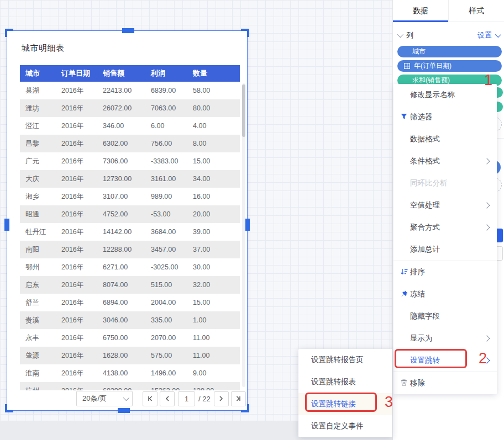 The image size is (504, 440). What do you see at coordinates (150, 399) in the screenshot?
I see `first-page-button` at bounding box center [150, 399].